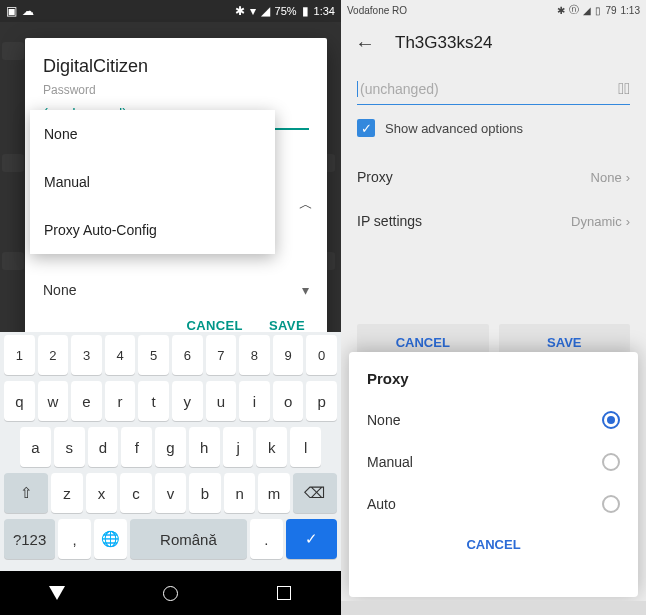 This screenshot has width=646, height=615. I want to click on password-input: (unchanged) 👁̸, so click(494, 90).